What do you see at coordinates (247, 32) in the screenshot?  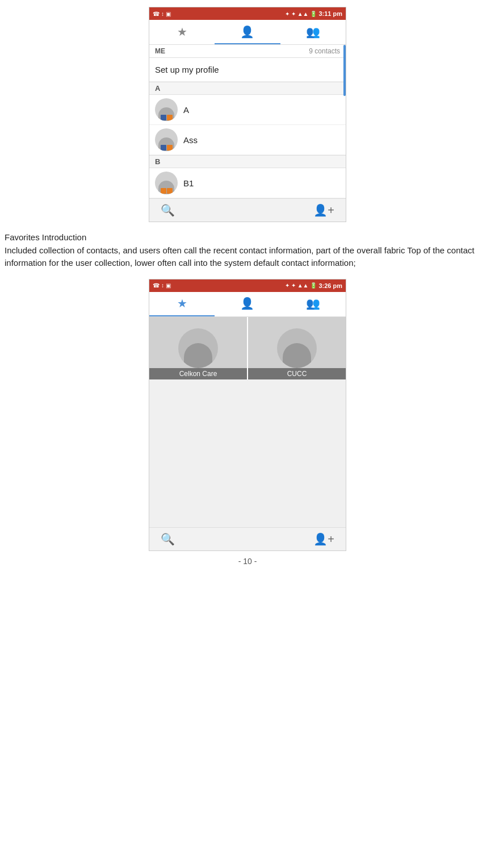 I see `tab-contacts-1: 👤` at bounding box center [247, 32].